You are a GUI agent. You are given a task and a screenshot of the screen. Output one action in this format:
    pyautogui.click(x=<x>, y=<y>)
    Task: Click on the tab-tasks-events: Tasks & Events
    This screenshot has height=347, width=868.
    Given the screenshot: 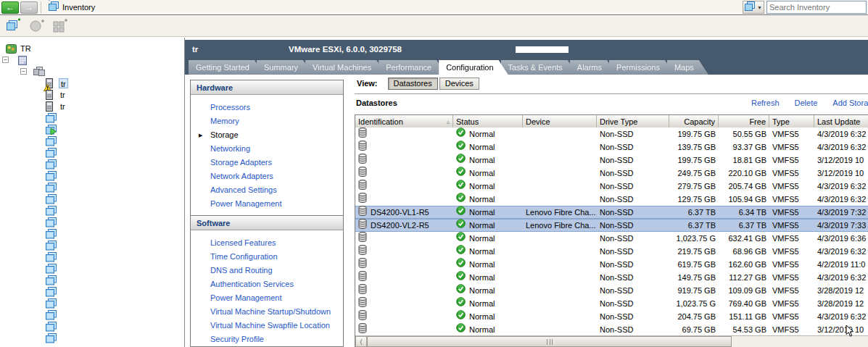 What is the action you would take?
    pyautogui.click(x=540, y=67)
    